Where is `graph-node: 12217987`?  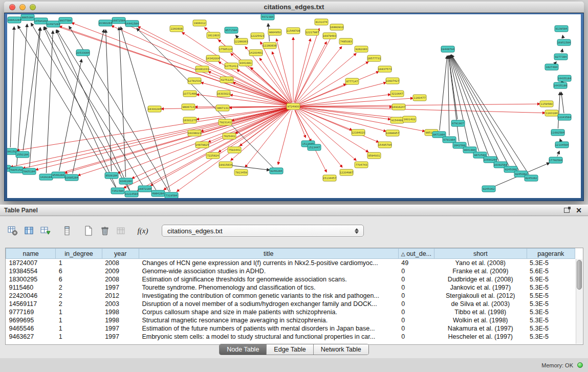
graph-node: 12217987 is located at coordinates (312, 32).